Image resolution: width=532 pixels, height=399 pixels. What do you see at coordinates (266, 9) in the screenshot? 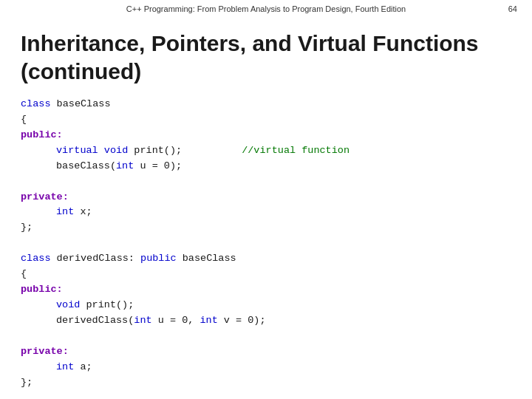
I see `header-title: C++ Programming: From Problem Analysis t…` at bounding box center [266, 9].